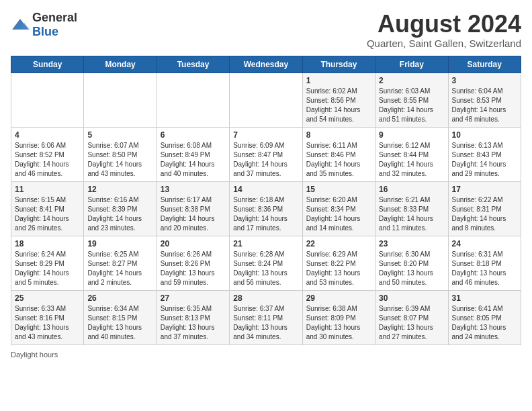  What do you see at coordinates (412, 64) in the screenshot?
I see `day-of-week-header: Friday` at bounding box center [412, 64].